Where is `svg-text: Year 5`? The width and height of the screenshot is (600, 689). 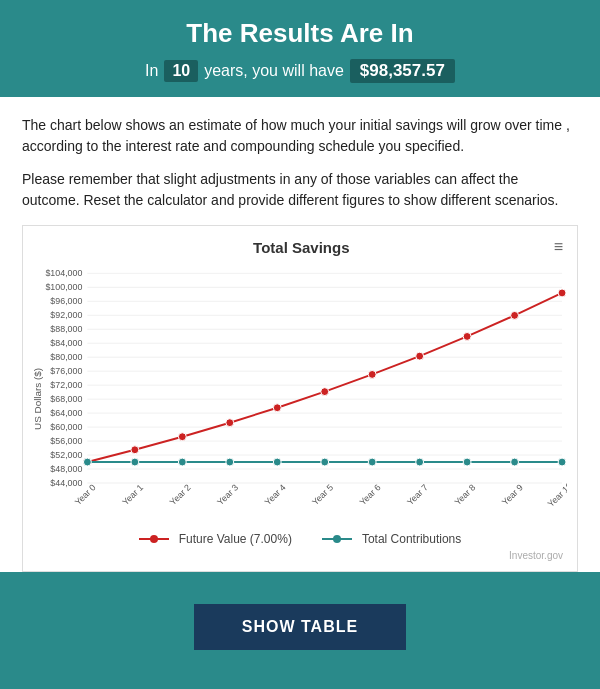 svg-text: Year 5 is located at coordinates (322, 494).